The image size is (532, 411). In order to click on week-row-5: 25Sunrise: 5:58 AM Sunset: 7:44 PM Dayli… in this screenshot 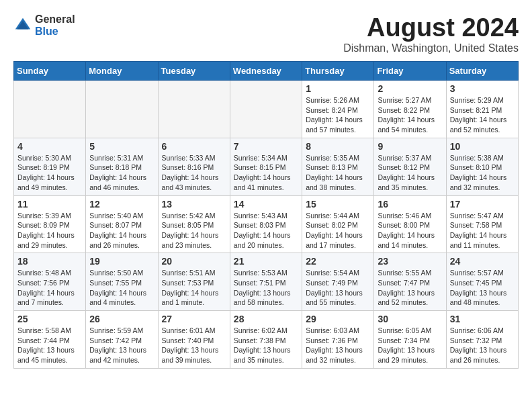, I will do `click(266, 340)`.